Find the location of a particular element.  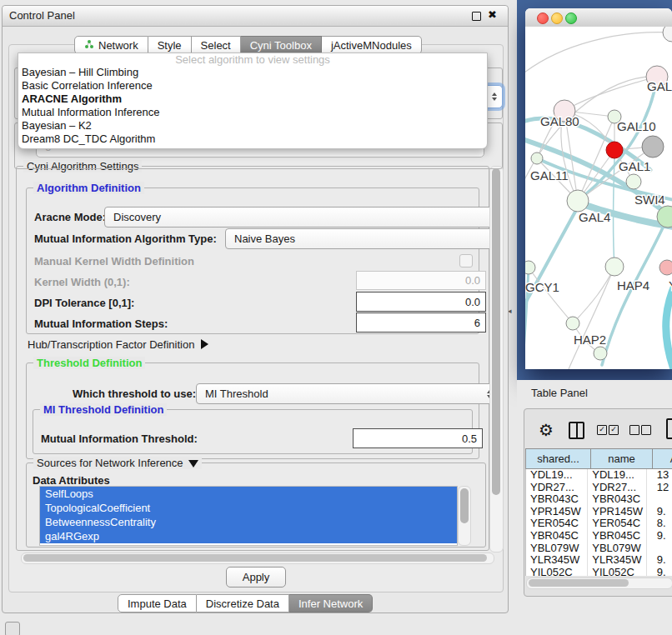

table-row: YBR045CYBR045C9. is located at coordinates (599, 537).